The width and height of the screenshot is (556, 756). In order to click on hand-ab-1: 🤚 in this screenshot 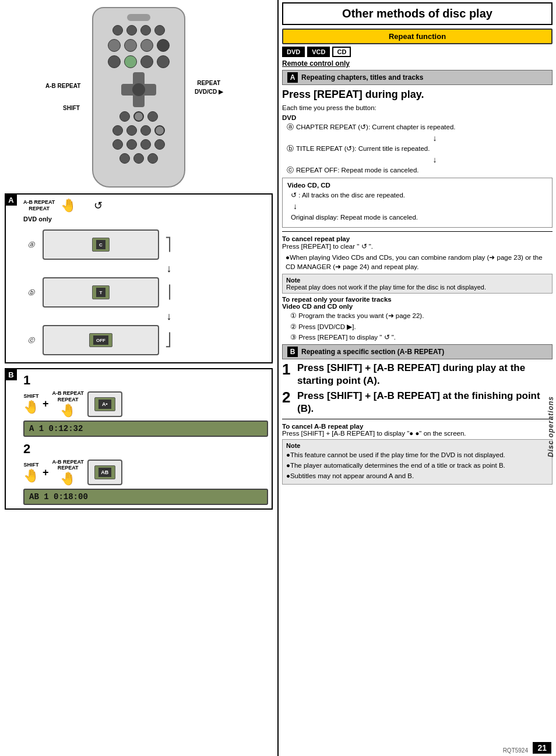, I will do `click(68, 411)`.